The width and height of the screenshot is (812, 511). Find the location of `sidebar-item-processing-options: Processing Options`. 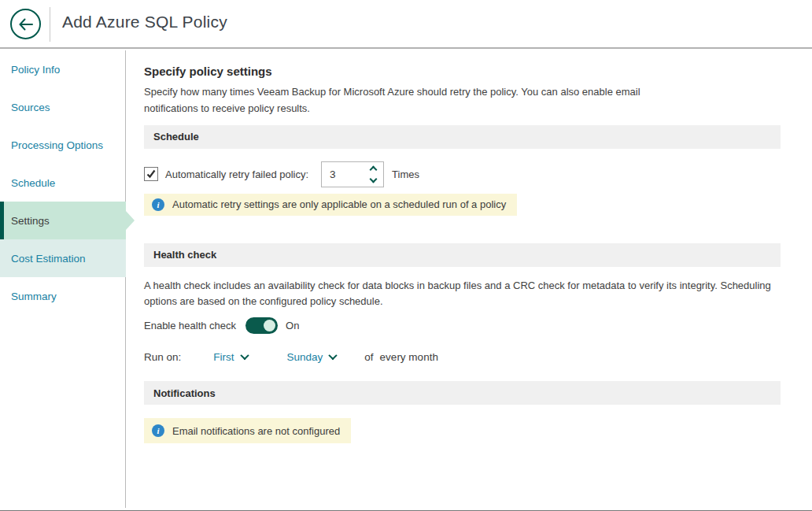

sidebar-item-processing-options: Processing Options is located at coordinates (63, 145).